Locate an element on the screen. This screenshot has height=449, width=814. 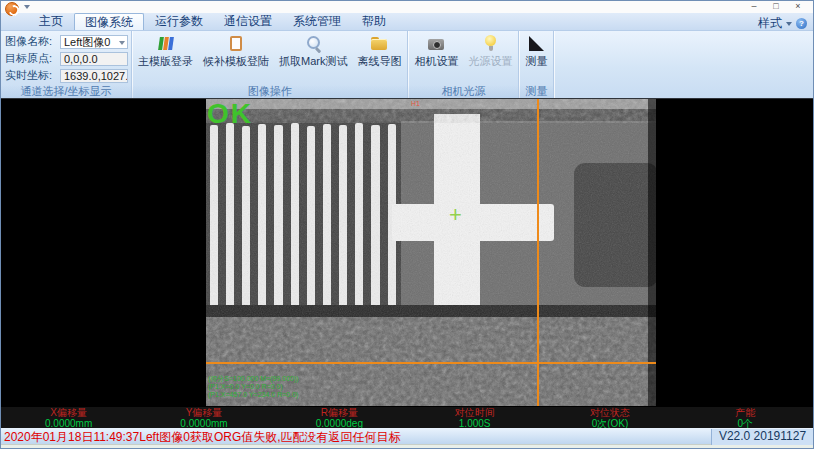
field-label: 实时坐标: is located at coordinates (32, 76).